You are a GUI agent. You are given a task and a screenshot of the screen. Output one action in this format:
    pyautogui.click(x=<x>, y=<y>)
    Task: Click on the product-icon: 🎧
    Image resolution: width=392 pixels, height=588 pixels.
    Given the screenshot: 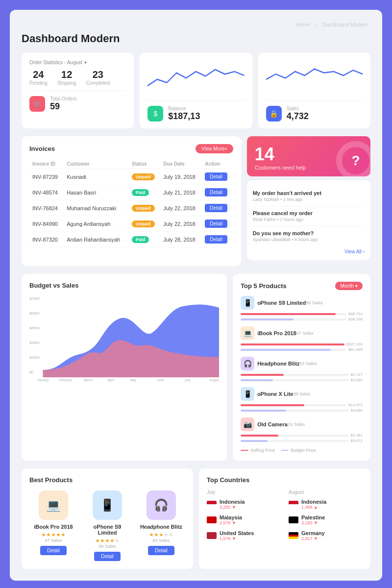 What is the action you would take?
    pyautogui.click(x=247, y=364)
    